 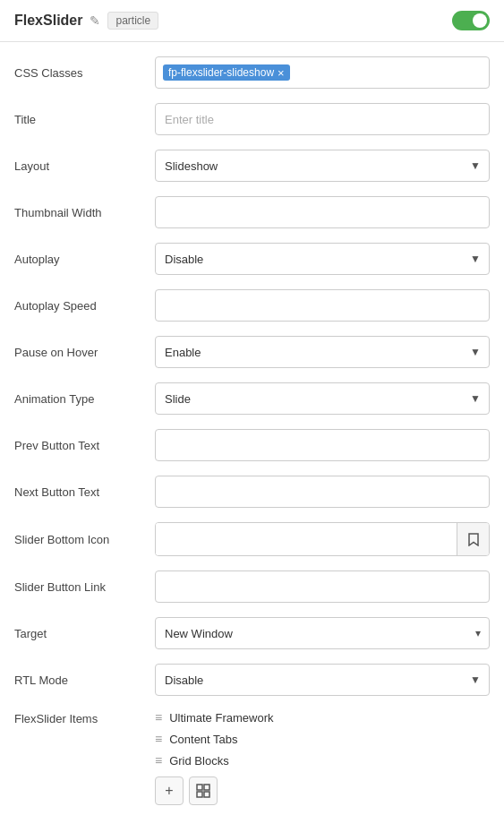 I want to click on page-title: FlexSlider, so click(x=48, y=21).